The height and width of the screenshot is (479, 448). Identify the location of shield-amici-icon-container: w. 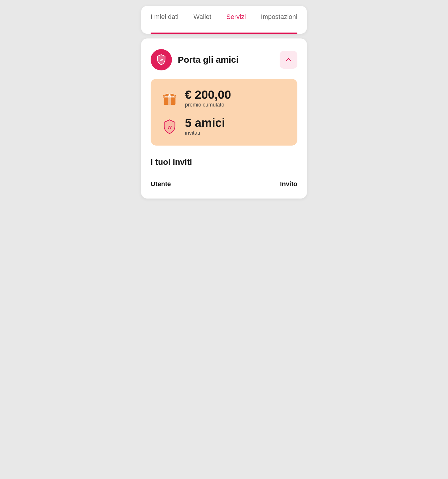
(170, 126).